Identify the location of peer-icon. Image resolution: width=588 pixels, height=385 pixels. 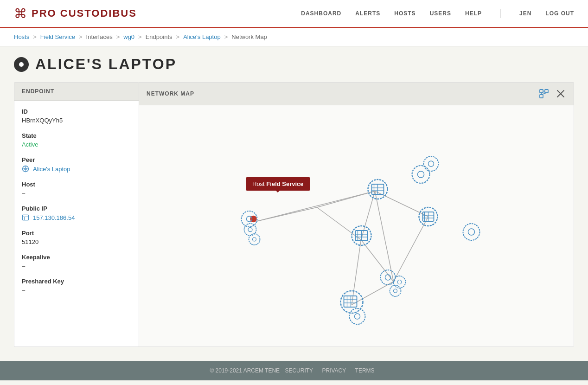
(26, 169).